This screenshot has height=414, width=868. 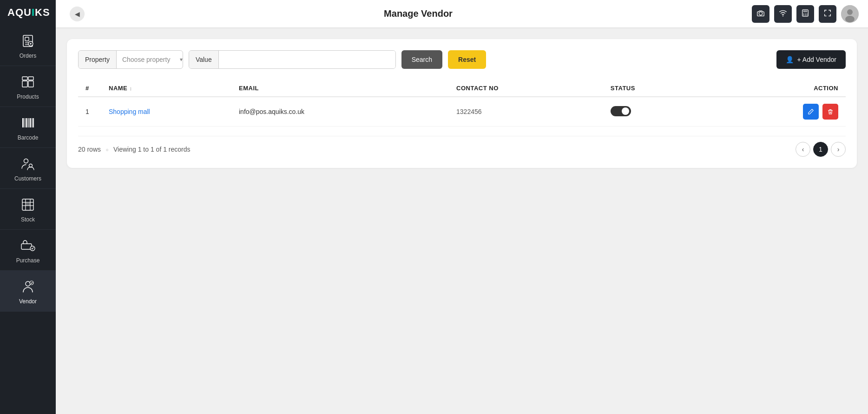 What do you see at coordinates (828, 14) in the screenshot?
I see `fullscreen-icon` at bounding box center [828, 14].